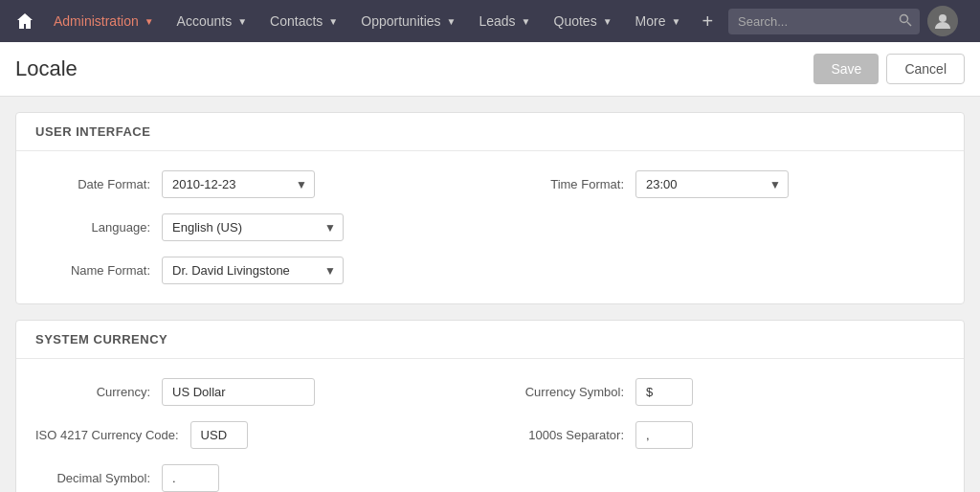  What do you see at coordinates (304, 21) in the screenshot?
I see `nav-item-contacts: Contacts ▼` at bounding box center [304, 21].